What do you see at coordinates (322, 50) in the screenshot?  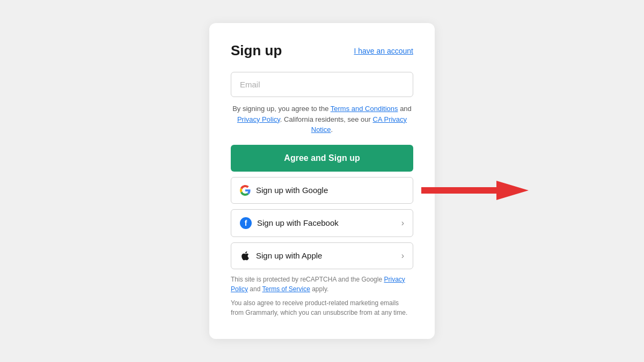 I see `card-header: Sign up I have an account` at bounding box center [322, 50].